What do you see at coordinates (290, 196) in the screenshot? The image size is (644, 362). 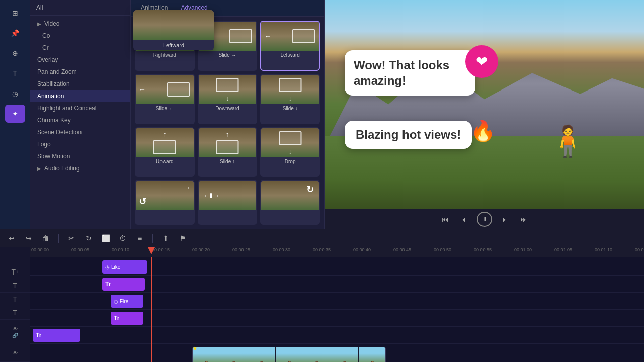 I see `effect-thumb-arc-right: ↻` at bounding box center [290, 196].